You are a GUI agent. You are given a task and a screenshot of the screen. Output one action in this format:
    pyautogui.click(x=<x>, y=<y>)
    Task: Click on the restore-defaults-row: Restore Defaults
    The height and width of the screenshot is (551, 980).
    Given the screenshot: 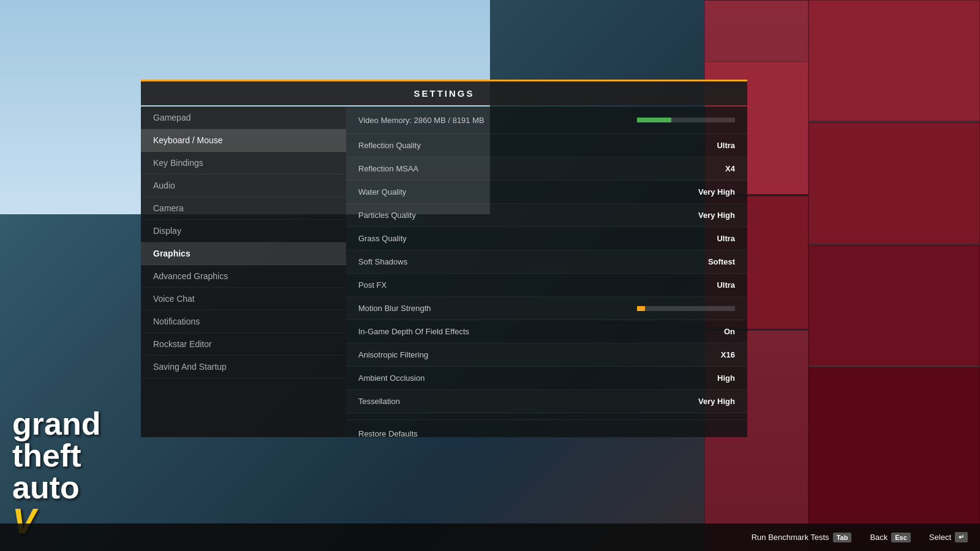 What is the action you would take?
    pyautogui.click(x=546, y=429)
    